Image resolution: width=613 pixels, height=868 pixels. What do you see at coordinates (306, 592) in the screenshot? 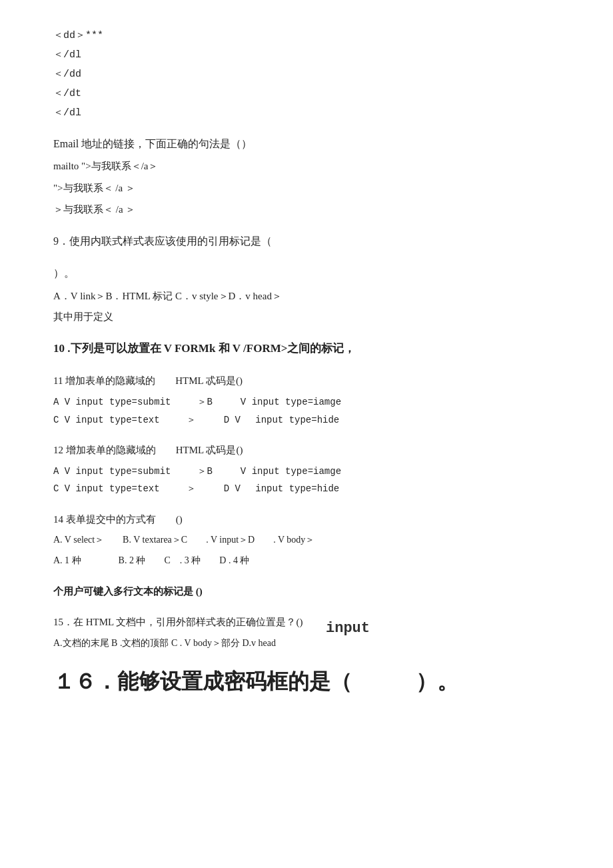
I see `q14-note: 个用户可键入多行文本的标记是 ()` at bounding box center [306, 592].